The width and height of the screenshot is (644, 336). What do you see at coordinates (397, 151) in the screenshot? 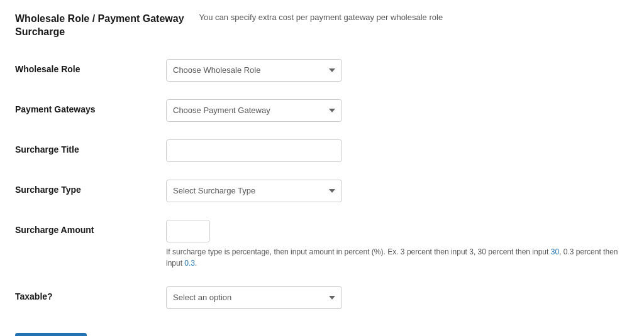
I see `surcharge-title-control` at bounding box center [397, 151].